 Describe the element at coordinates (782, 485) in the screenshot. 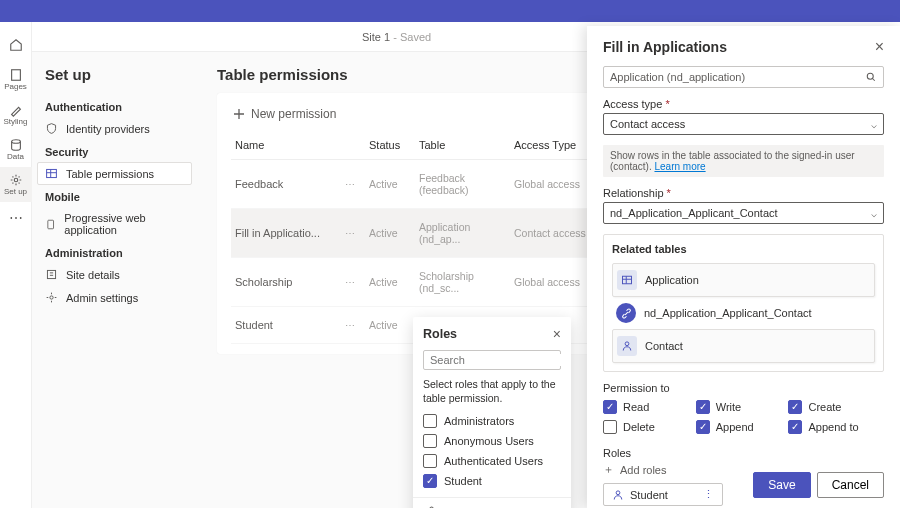

I see `save-button: Save` at that location.